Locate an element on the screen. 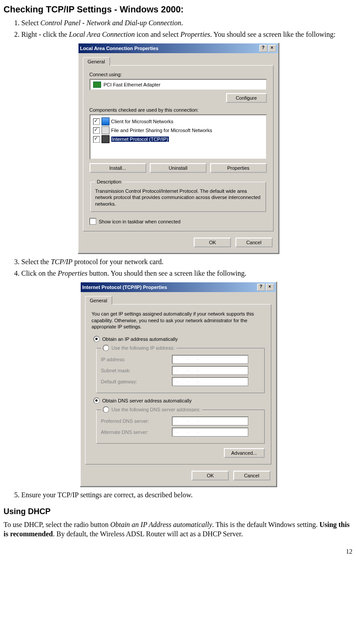 This screenshot has height=644, width=356. titlebar-text: Internet Protocol (TCP/IP) Properties is located at coordinates (169, 287).